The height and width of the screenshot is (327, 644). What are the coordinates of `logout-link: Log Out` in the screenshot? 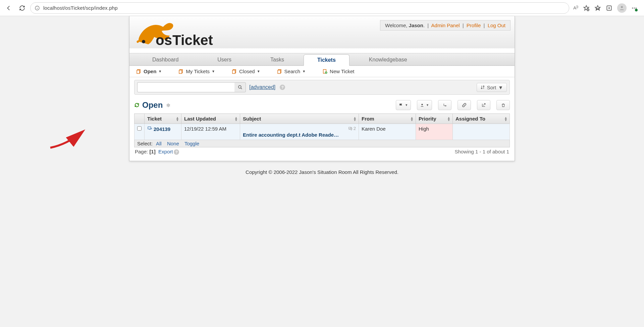 It's located at (496, 26).